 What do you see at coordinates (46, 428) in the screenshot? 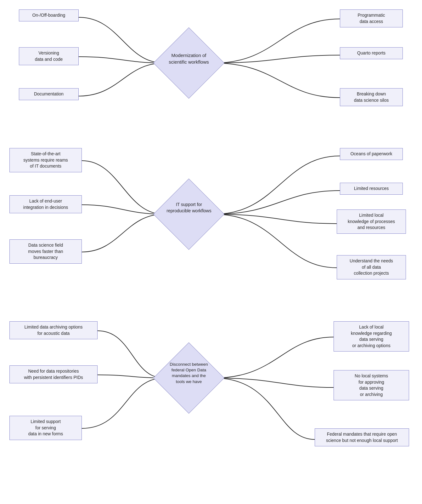
I see `node-limited-serving-support: Limited supportfor servingdata in new fo…` at bounding box center [46, 428].